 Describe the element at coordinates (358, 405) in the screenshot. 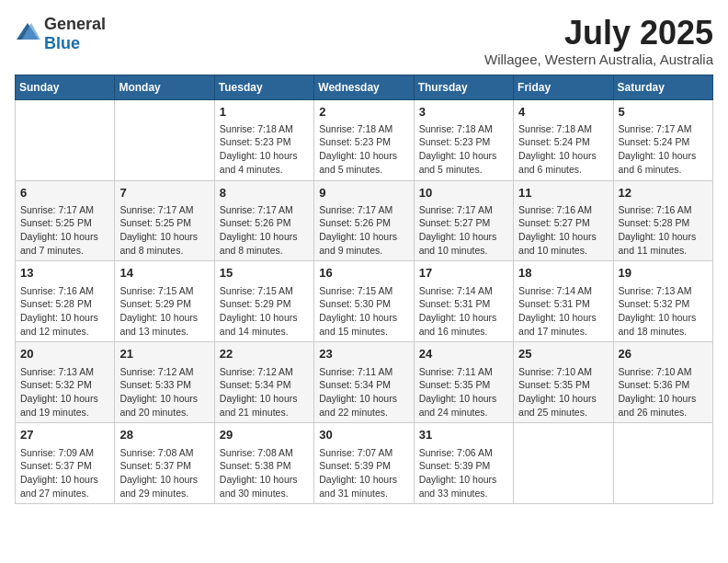

I see `daylight-text: Daylight: 10 hours and 22 minutes.` at that location.